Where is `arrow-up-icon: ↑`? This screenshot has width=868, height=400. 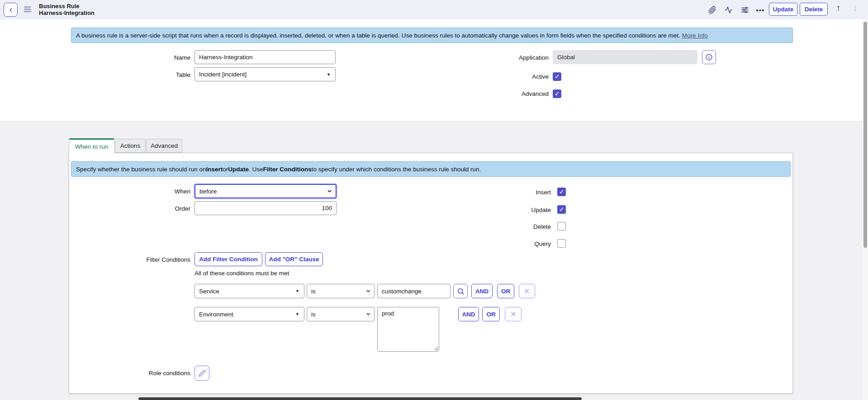
arrow-up-icon: ↑ is located at coordinates (839, 8).